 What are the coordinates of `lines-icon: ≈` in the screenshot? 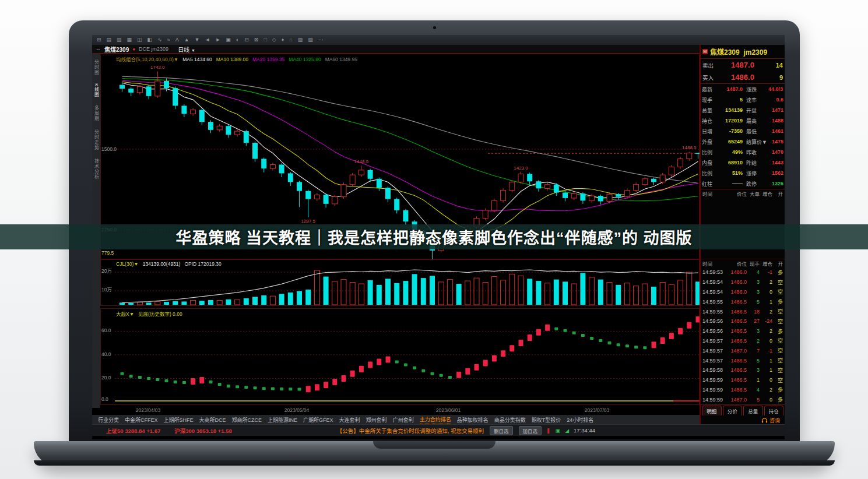 It's located at (169, 40).